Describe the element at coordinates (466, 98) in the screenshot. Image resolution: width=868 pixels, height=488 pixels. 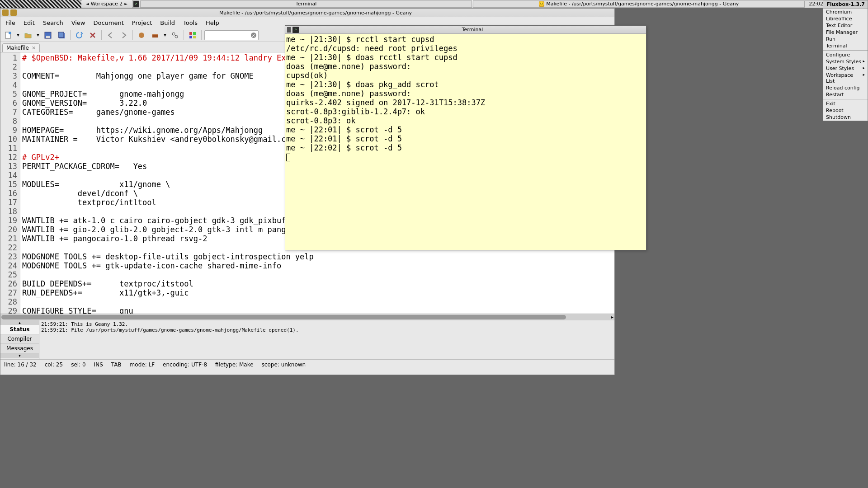
I see `terminal-output: me ~ |21:30| $ rcctl start cupsd/etc/rc.…` at that location.